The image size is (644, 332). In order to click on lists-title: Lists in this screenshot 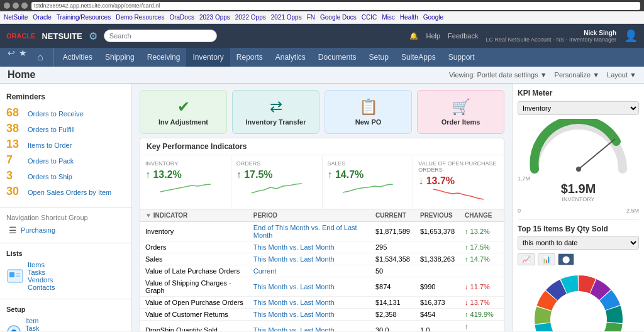, I will do `click(65, 253)`.